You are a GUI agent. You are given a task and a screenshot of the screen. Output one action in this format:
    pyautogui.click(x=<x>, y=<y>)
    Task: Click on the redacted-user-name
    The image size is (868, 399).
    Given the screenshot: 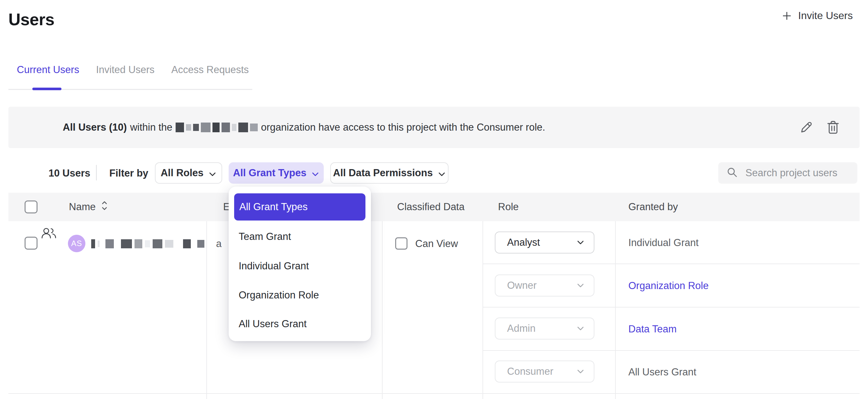 What is the action you would take?
    pyautogui.click(x=148, y=244)
    